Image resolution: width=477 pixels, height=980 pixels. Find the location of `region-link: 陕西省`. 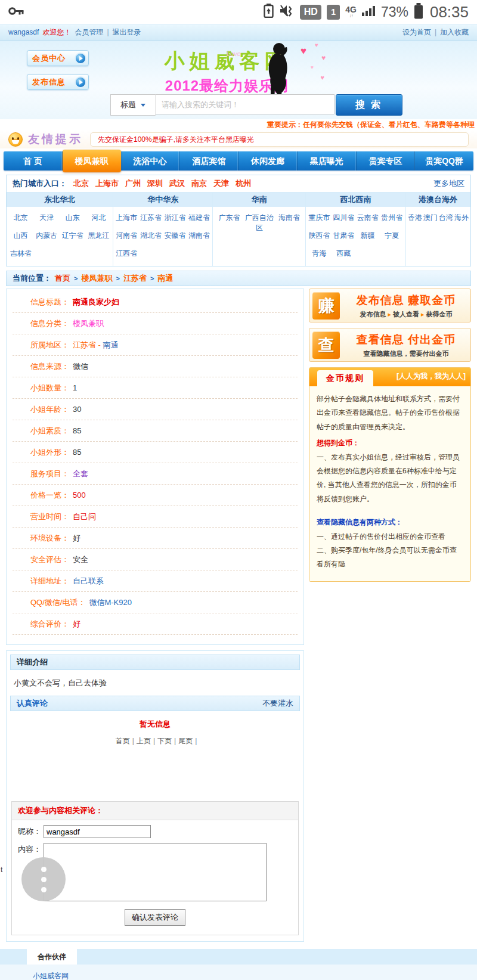

region-link: 陕西省 is located at coordinates (320, 236).